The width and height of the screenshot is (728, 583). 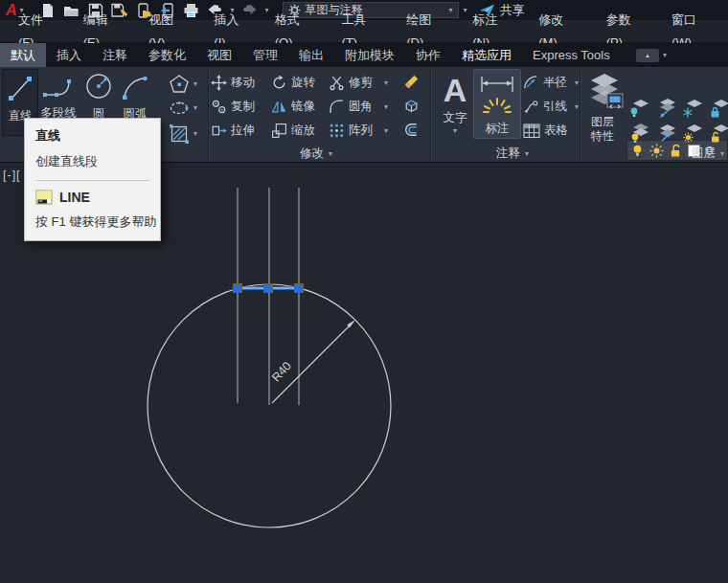 I want to click on hatch-chevron-down-icon, so click(x=195, y=134).